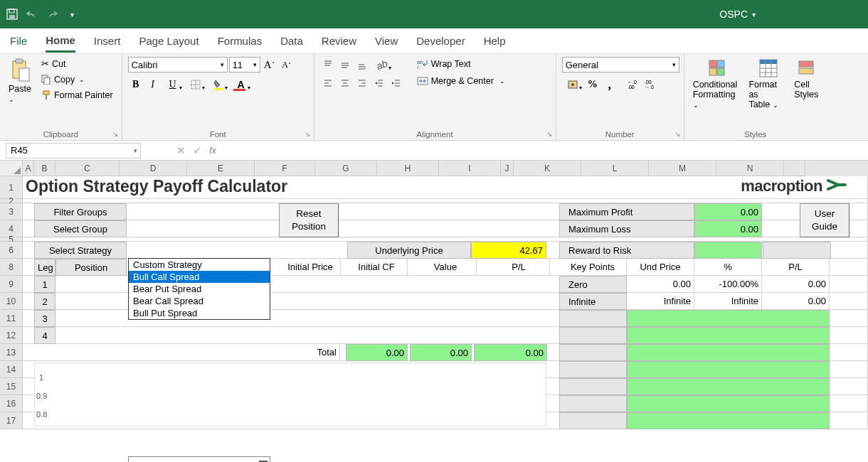 The image size is (868, 462). What do you see at coordinates (270, 65) in the screenshot?
I see `increase-font-icon: A˄` at bounding box center [270, 65].